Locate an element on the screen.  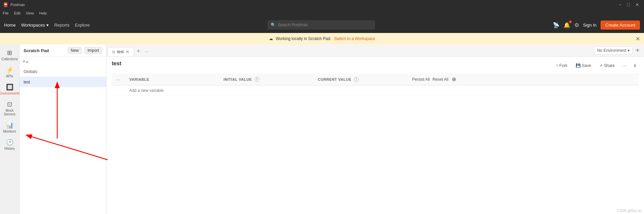
bell-icon-button: 🔔 is located at coordinates (567, 25).